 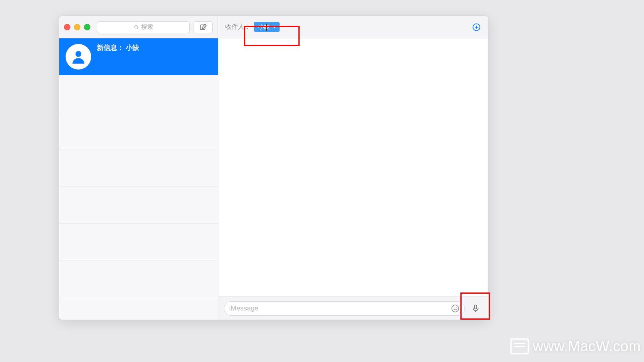 I want to click on avatar, so click(x=78, y=57).